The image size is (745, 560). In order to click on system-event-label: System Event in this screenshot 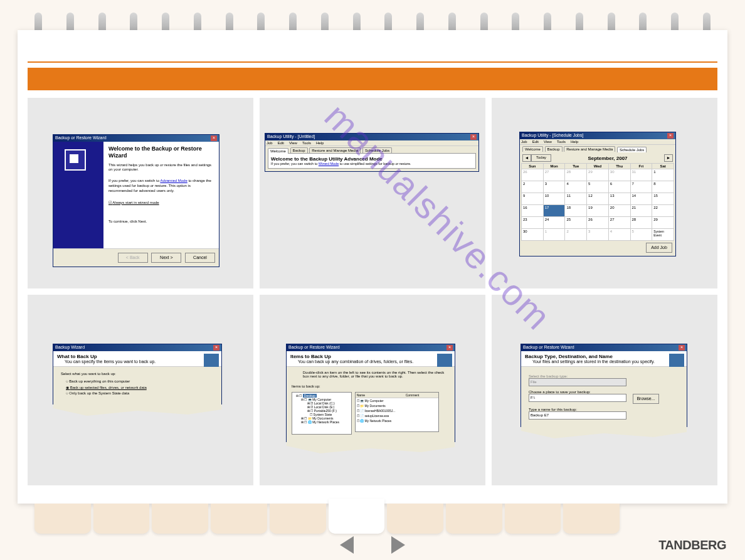, I will do `click(663, 235)`.